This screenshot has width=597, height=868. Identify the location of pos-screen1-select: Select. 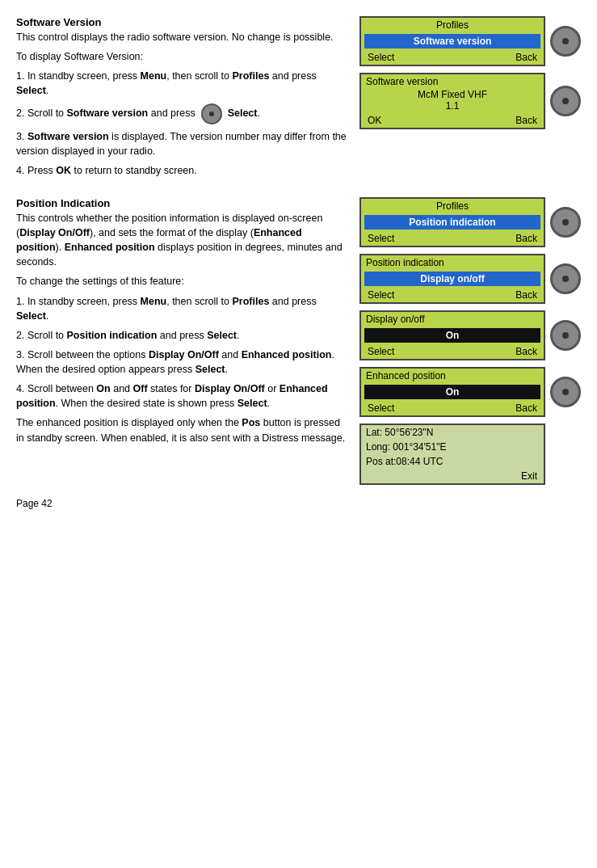
(381, 238).